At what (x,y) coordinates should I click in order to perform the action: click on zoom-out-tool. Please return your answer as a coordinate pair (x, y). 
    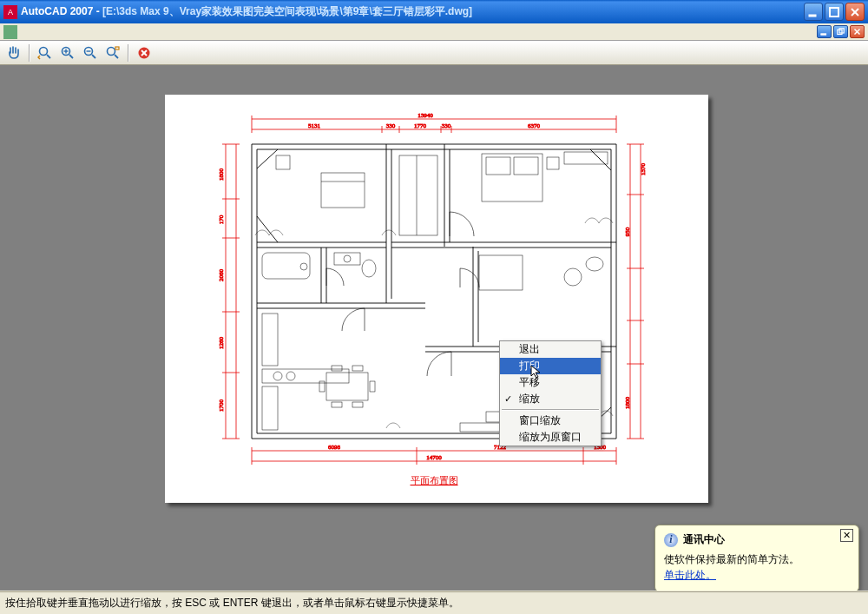
    Looking at the image, I should click on (90, 53).